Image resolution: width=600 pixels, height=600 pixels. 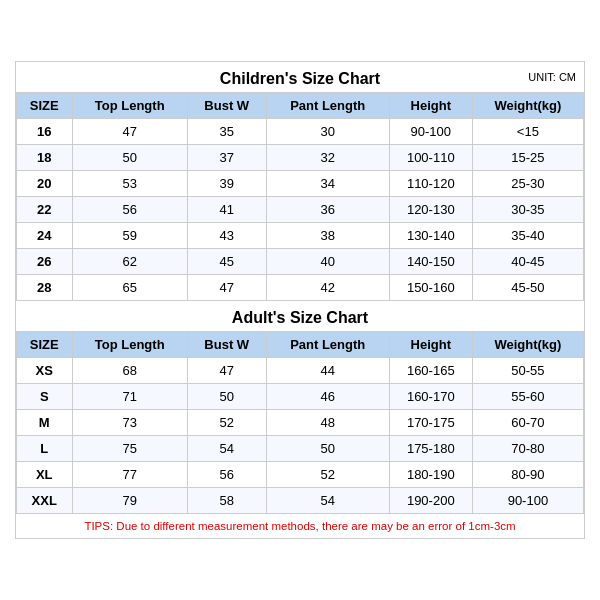 What do you see at coordinates (300, 318) in the screenshot?
I see `adult-title-text: Adult's Size Chart` at bounding box center [300, 318].